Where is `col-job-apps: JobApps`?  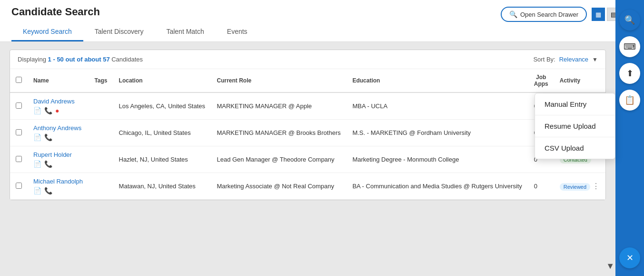
col-job-apps: JobApps is located at coordinates (541, 81).